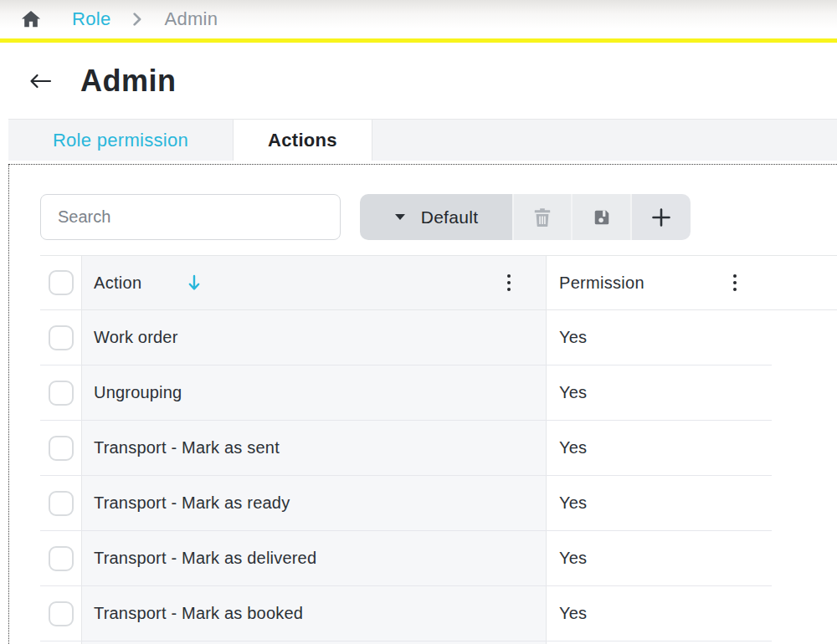 Image resolution: width=837 pixels, height=644 pixels. I want to click on breadcrumb-link-role: Role, so click(91, 19).